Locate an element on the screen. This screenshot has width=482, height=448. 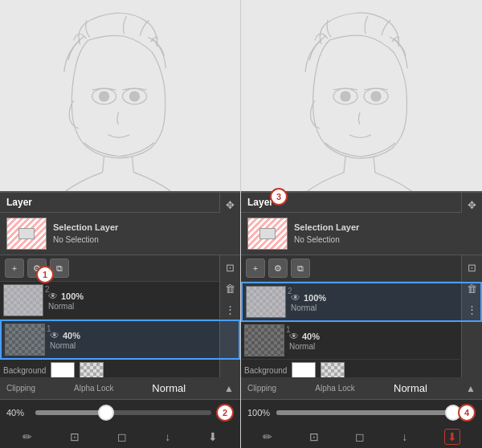
add-layer-btn-left: + is located at coordinates (14, 268).